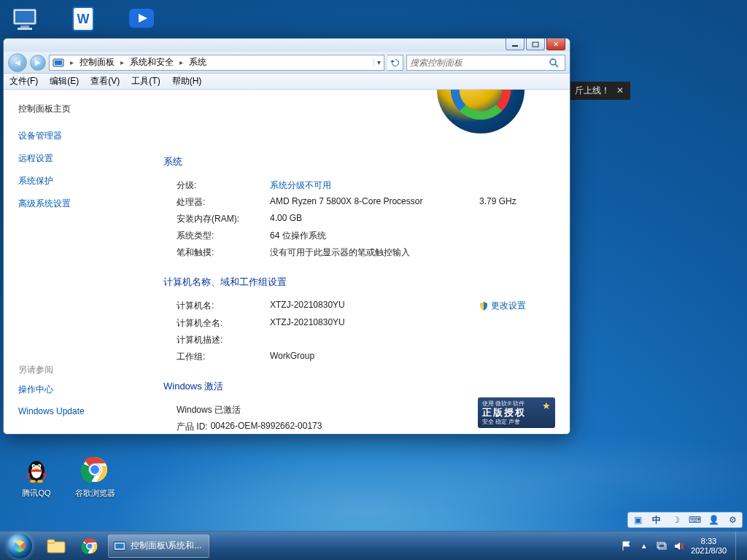 The width and height of the screenshot is (747, 560). Describe the element at coordinates (20, 546) in the screenshot. I see `windows-start-orb-icon` at that location.